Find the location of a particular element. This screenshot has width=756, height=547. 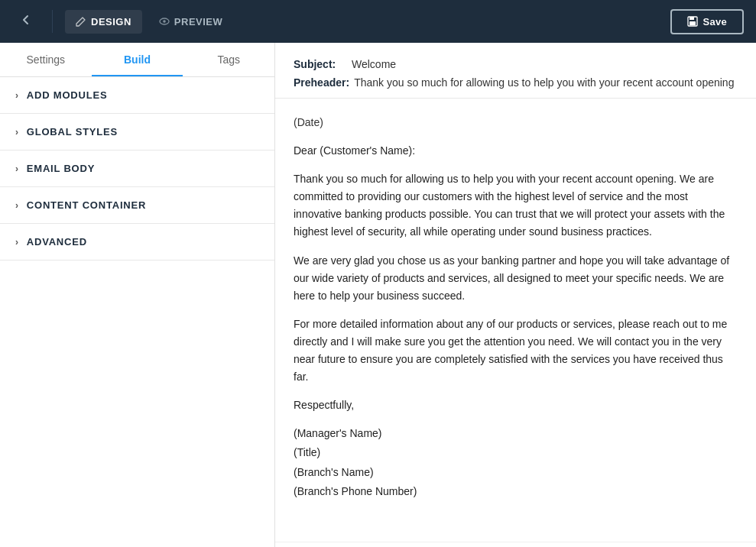

email-sig-phone: (Branch's Phone Number) is located at coordinates (515, 492).